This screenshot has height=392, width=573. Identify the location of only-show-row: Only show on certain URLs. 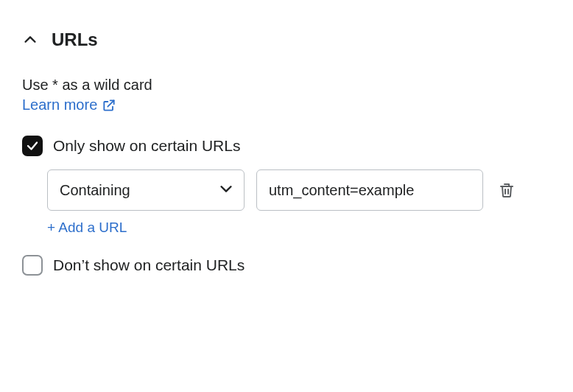
(286, 146).